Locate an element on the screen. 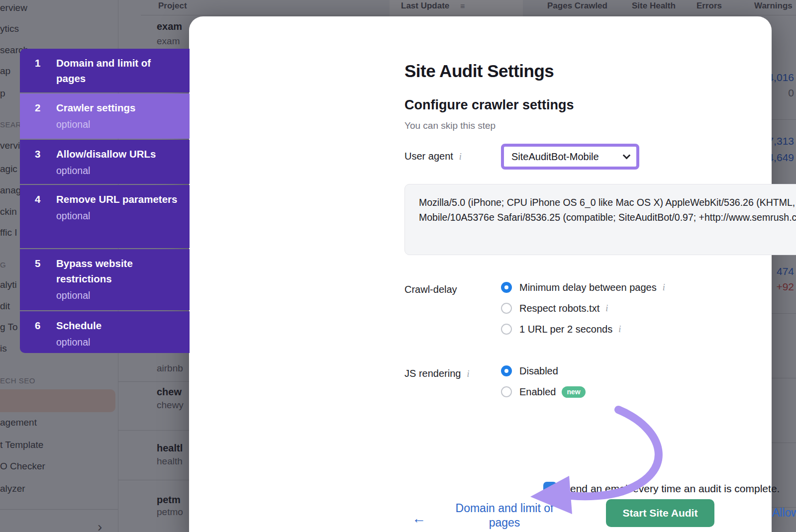 This screenshot has height=532, width=796. checkbox-checked: ✓ is located at coordinates (550, 488).